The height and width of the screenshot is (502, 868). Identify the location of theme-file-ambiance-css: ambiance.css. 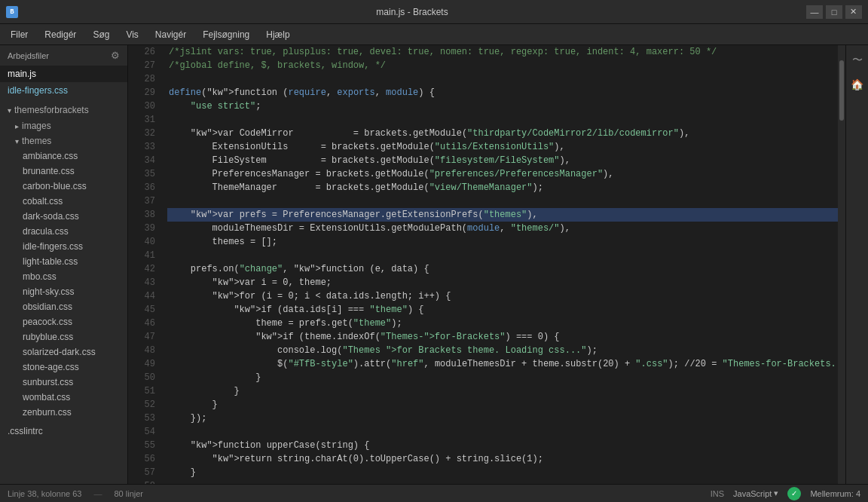
(68, 156).